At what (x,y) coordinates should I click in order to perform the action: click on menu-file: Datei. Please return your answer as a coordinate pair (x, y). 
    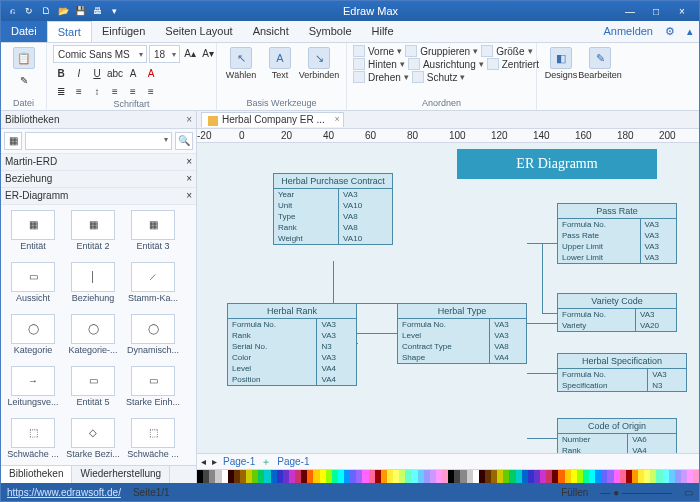
    Looking at the image, I should click on (24, 32).